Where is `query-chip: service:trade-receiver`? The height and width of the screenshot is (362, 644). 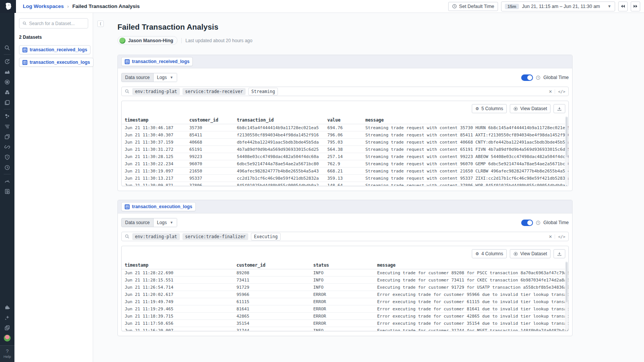 query-chip: service:trade-receiver is located at coordinates (214, 92).